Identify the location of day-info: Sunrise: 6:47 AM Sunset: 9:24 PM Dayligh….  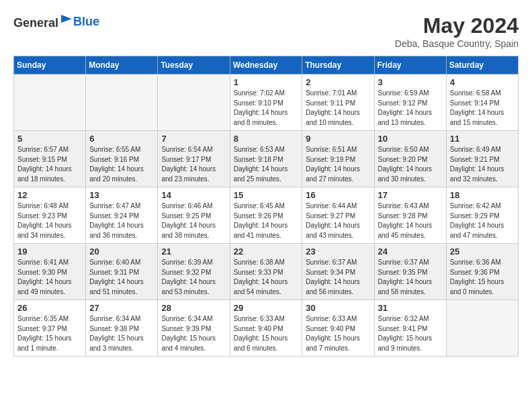
(122, 221).